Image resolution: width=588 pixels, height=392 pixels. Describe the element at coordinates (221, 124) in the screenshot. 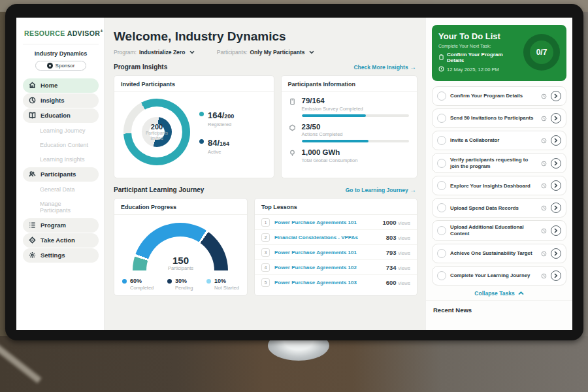

I see `legend-label: Registered` at that location.